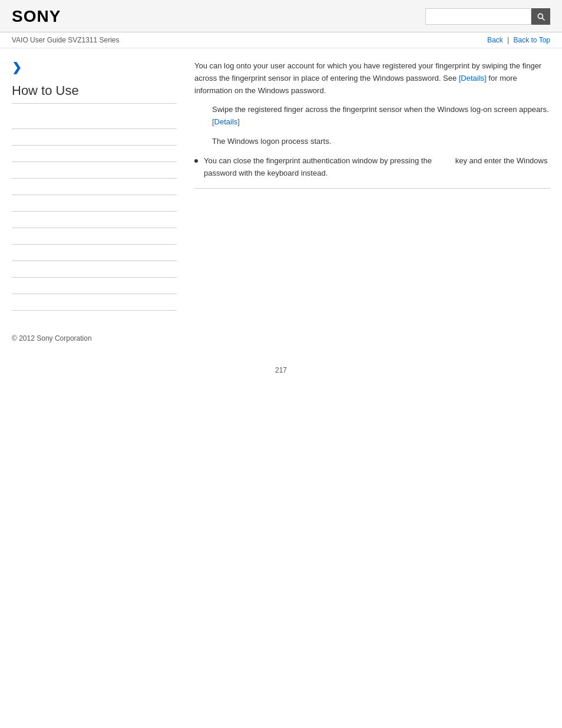 Image resolution: width=562 pixels, height=728 pixels. I want to click on back-link: Back, so click(495, 40).